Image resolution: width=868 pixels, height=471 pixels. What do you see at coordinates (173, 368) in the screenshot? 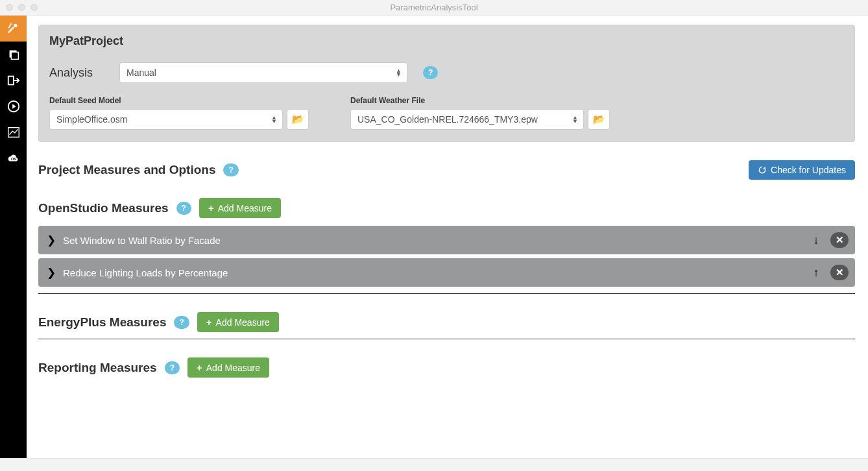
I see `reporting-help-button: ?` at bounding box center [173, 368].